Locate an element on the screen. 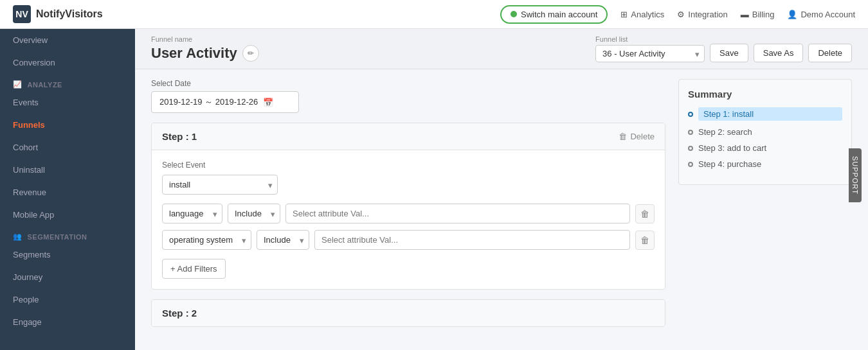 The height and width of the screenshot is (350, 868). demo-account-nav: 👤 Demo Account is located at coordinates (821, 14).